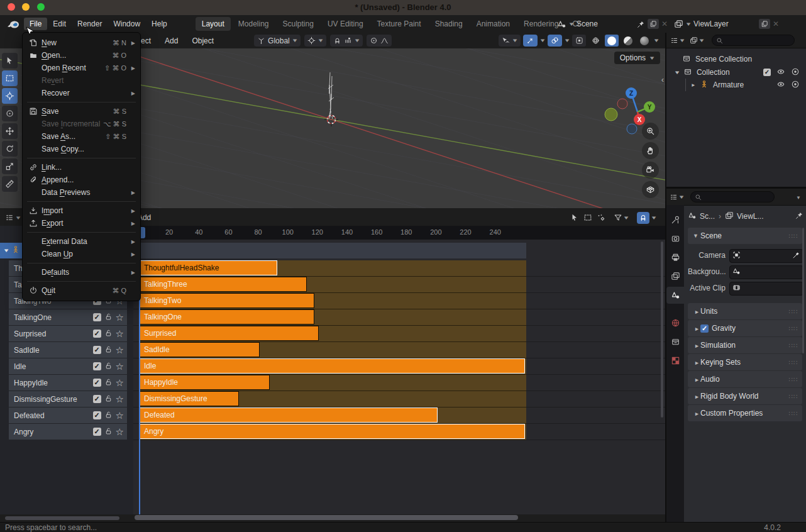 Image resolution: width=806 pixels, height=532 pixels. What do you see at coordinates (82, 93) in the screenshot?
I see `file-menu-item-recover: Recover ▶` at bounding box center [82, 93].